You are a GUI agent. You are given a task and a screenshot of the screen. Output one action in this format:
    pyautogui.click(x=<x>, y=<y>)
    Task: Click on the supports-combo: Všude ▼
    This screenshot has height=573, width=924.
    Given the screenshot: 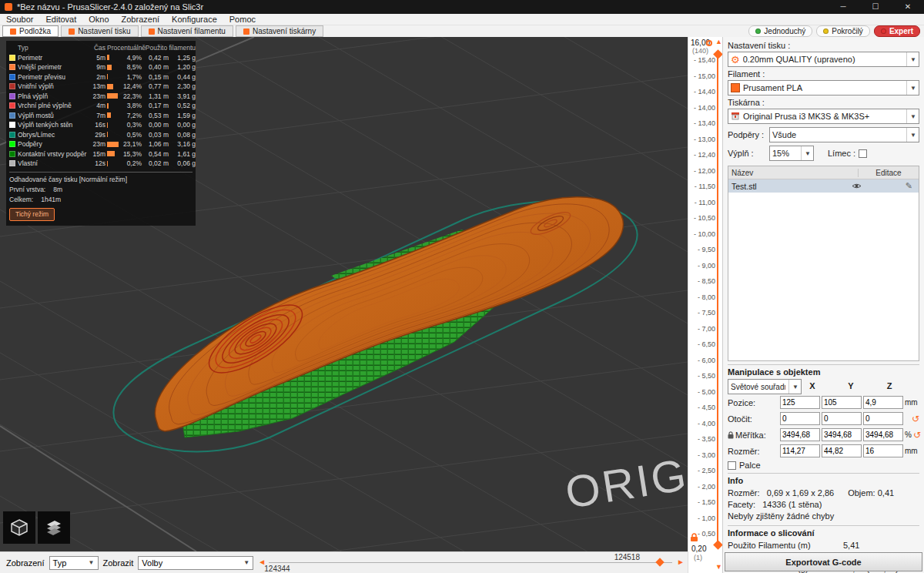 What is the action you would take?
    pyautogui.click(x=844, y=135)
    